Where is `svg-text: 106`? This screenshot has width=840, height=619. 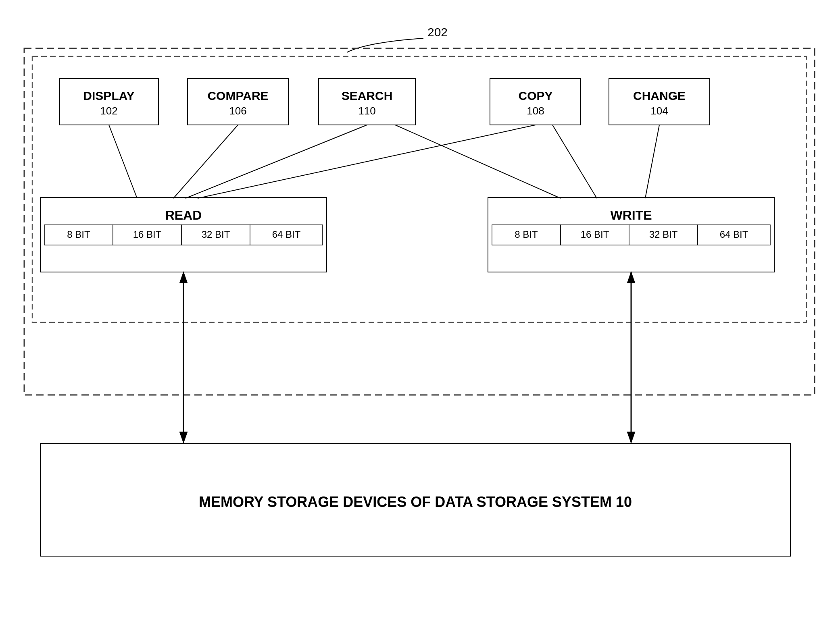
svg-text: 106 is located at coordinates (238, 111).